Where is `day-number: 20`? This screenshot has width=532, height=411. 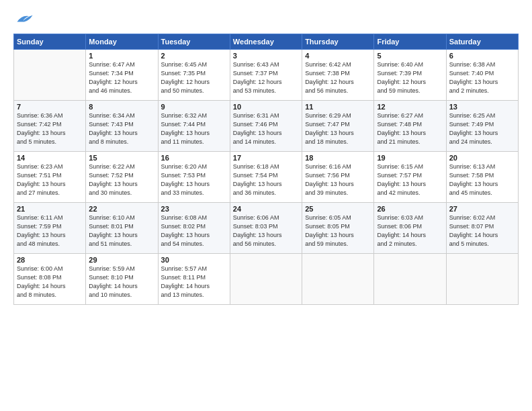
day-number: 20 is located at coordinates (482, 158).